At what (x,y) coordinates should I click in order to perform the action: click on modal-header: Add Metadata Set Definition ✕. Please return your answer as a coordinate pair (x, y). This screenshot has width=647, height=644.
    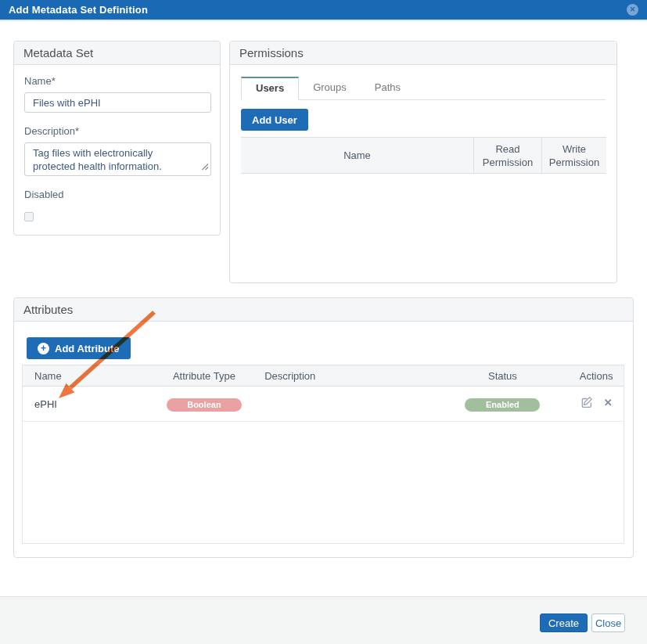
    Looking at the image, I should click on (324, 11).